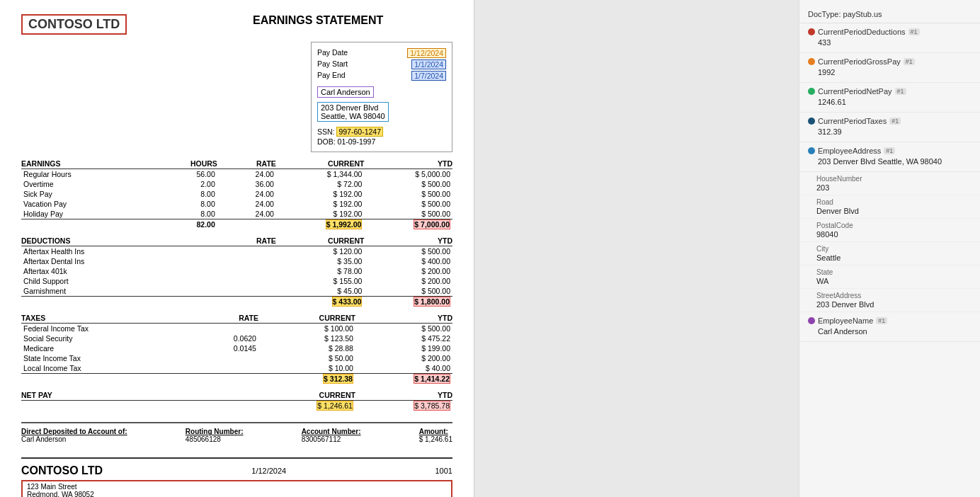 This screenshot has height=497, width=980. I want to click on pay-date-label: Pay Date, so click(333, 53).